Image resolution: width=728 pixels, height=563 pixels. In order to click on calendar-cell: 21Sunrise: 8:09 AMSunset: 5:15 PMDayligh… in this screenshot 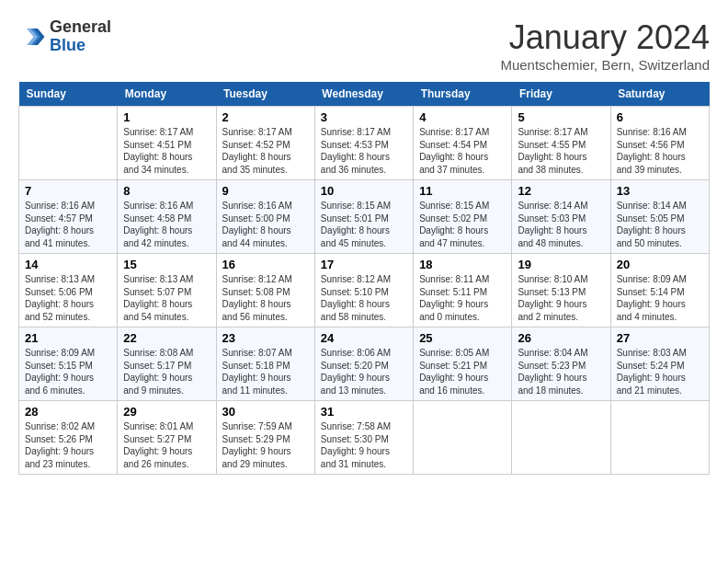, I will do `click(68, 364)`.